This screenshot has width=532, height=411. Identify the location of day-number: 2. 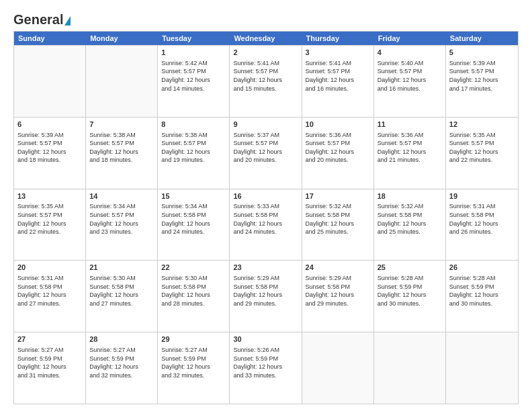
(265, 52).